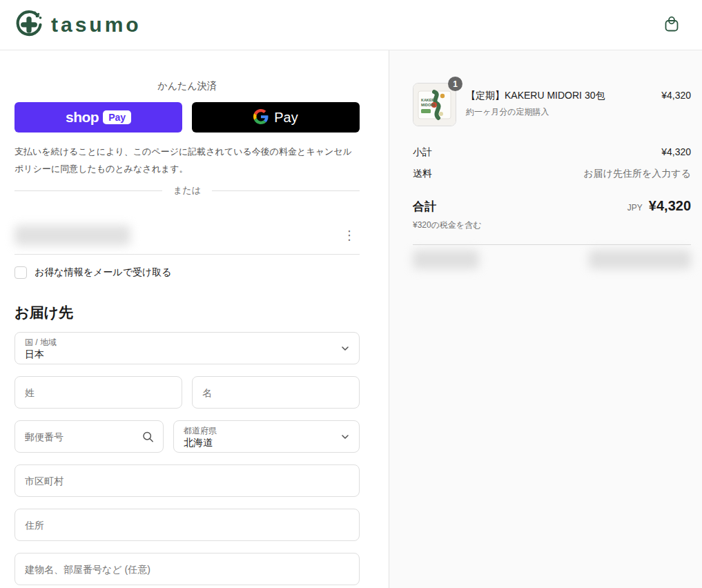  I want to click on subtotal-value: ¥4,320, so click(676, 152).